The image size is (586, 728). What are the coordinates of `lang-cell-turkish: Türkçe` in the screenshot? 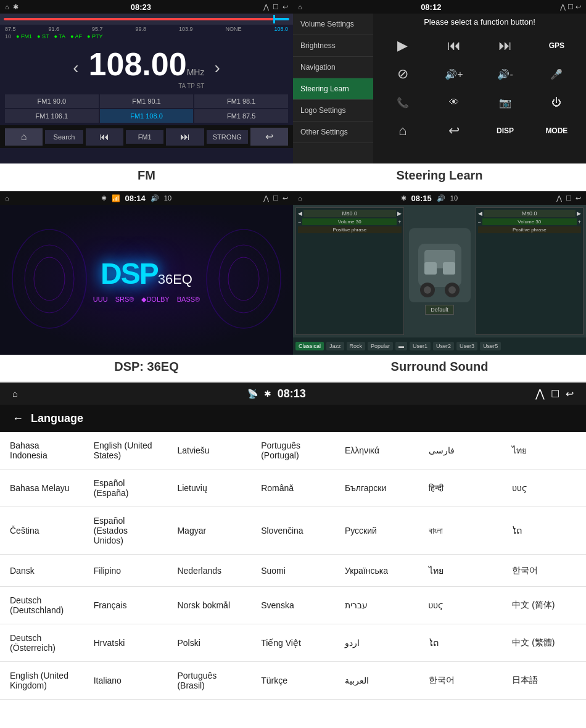 It's located at (293, 680).